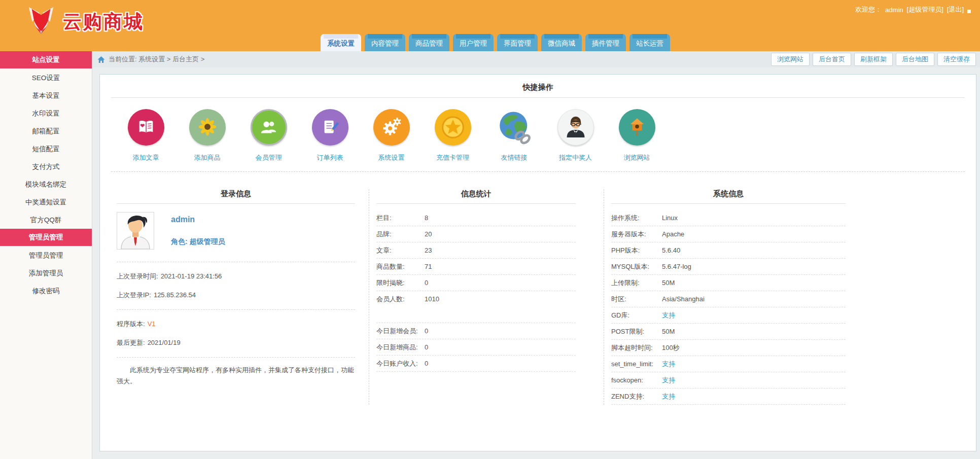 The height and width of the screenshot is (459, 980). Describe the element at coordinates (637, 158) in the screenshot. I see `quick-action-label: 浏览网站` at that location.